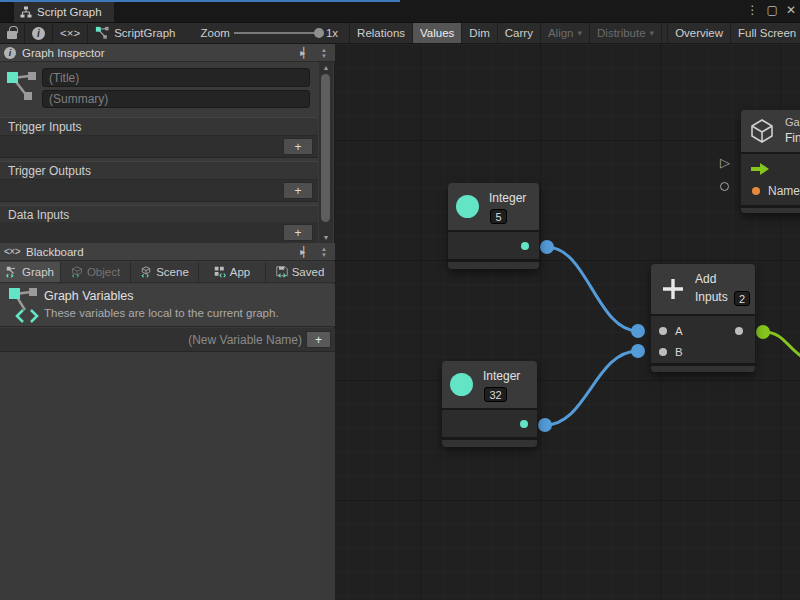 The image size is (800, 600). Describe the element at coordinates (168, 53) in the screenshot. I see `graph-inspector-header: i Graph Inspector ▸▏ ▲ ▼` at that location.